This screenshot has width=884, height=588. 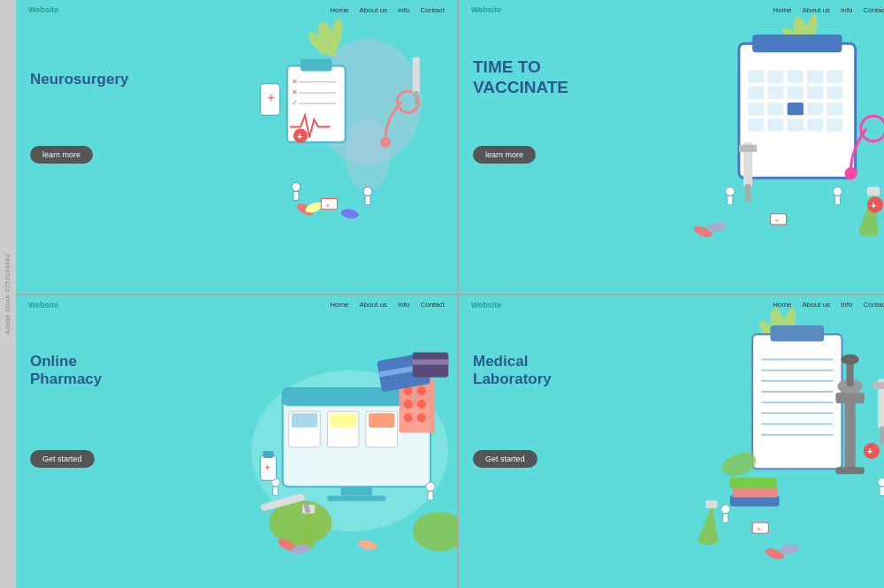 What do you see at coordinates (781, 304) in the screenshot?
I see `nav-home-4: Home` at bounding box center [781, 304].